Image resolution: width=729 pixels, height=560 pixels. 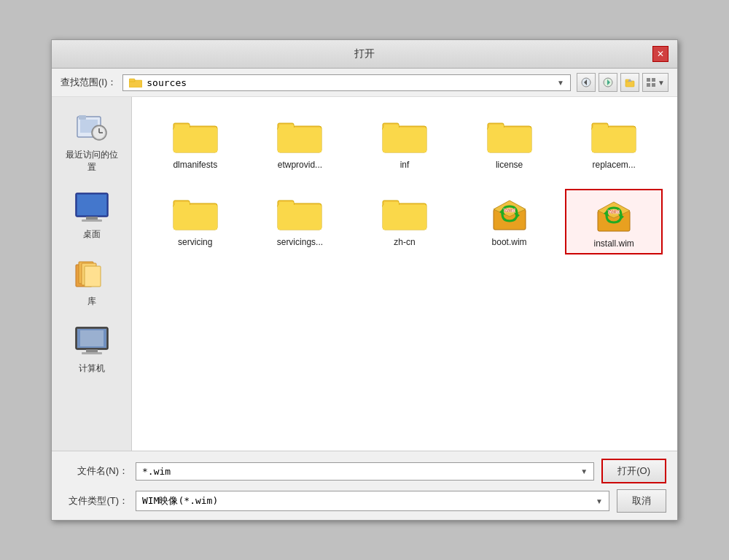 What do you see at coordinates (300, 136) in the screenshot?
I see `folder-icon-etwprovid` at bounding box center [300, 136].